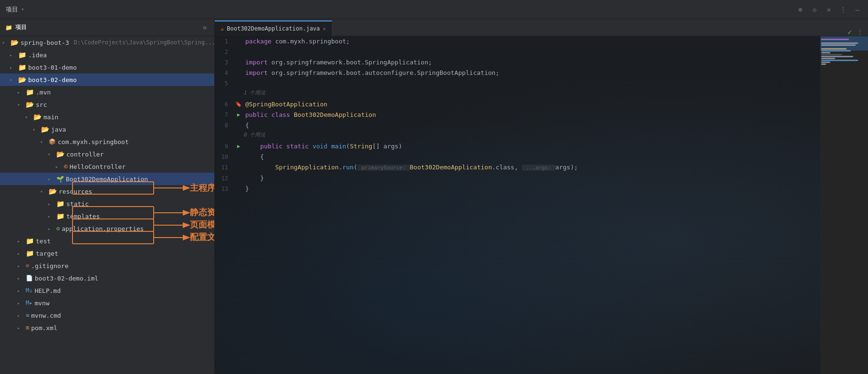 Image resolution: width=868 pixels, height=374 pixels. What do you see at coordinates (107, 117) in the screenshot?
I see `sidebar-item-main: ▾📂main` at bounding box center [107, 117].